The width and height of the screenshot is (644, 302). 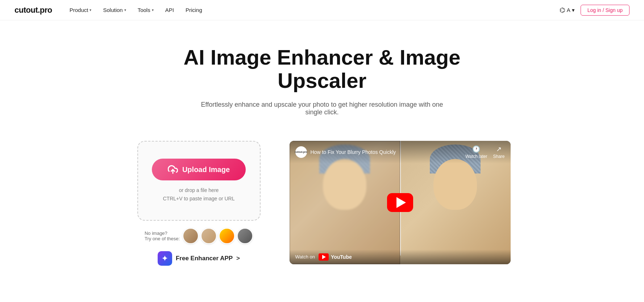 What do you see at coordinates (499, 152) in the screenshot?
I see `share-action: ↗ Share` at bounding box center [499, 152].